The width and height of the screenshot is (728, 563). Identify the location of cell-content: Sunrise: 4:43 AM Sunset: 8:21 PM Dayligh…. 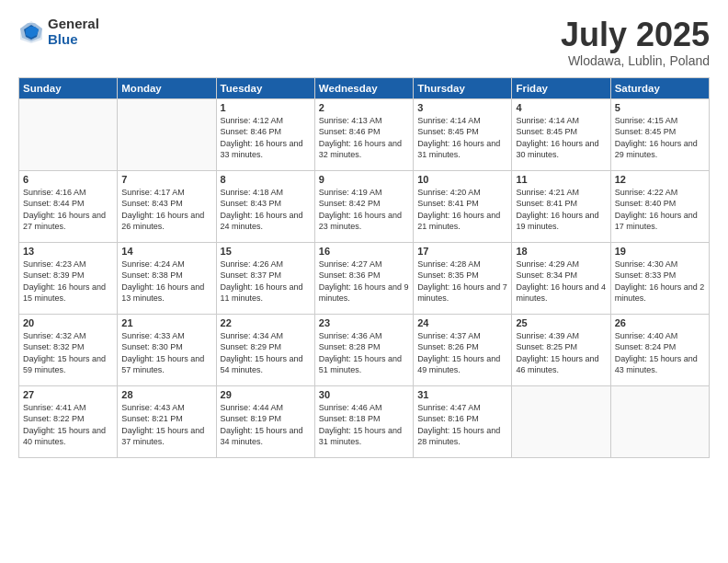
(166, 425).